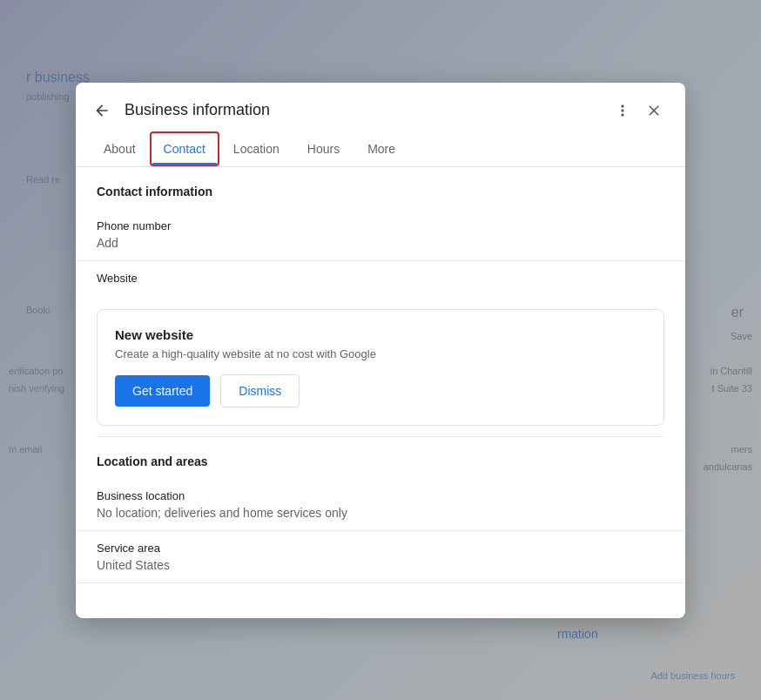  Describe the element at coordinates (162, 391) in the screenshot. I see `get-started-button: Get started` at that location.